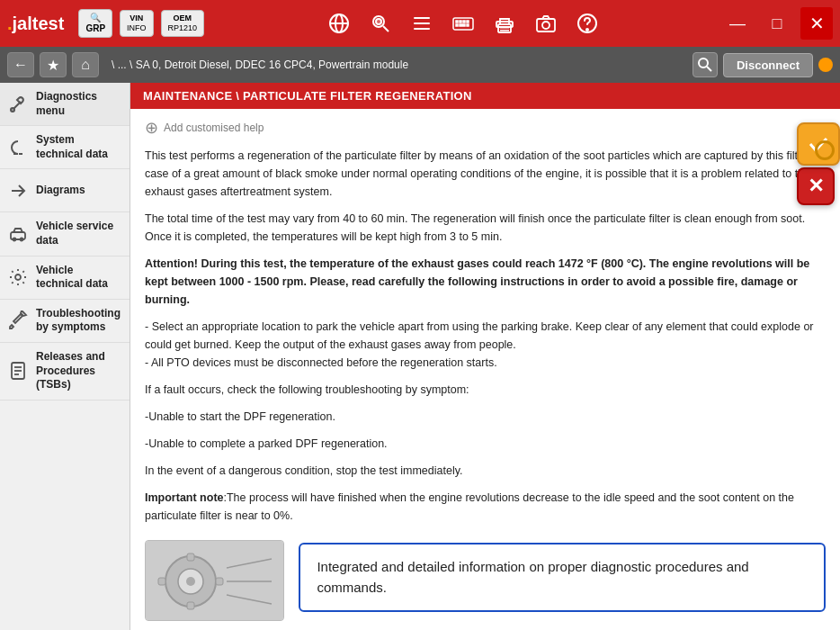  Describe the element at coordinates (65, 356) in the screenshot. I see `sidebar: Diagnostics menu System technical data D…` at that location.